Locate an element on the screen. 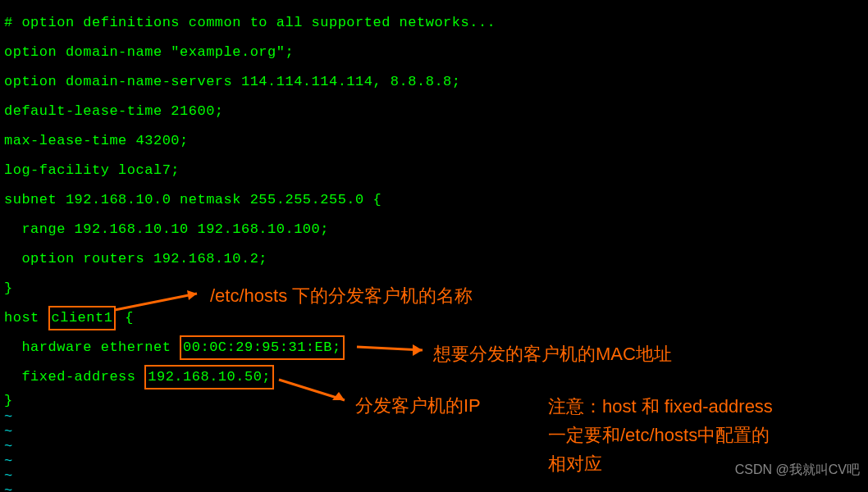 The height and width of the screenshot is (492, 868). config-domain-servers: option domain-name-servers 114.114.114.1… is located at coordinates (434, 82).